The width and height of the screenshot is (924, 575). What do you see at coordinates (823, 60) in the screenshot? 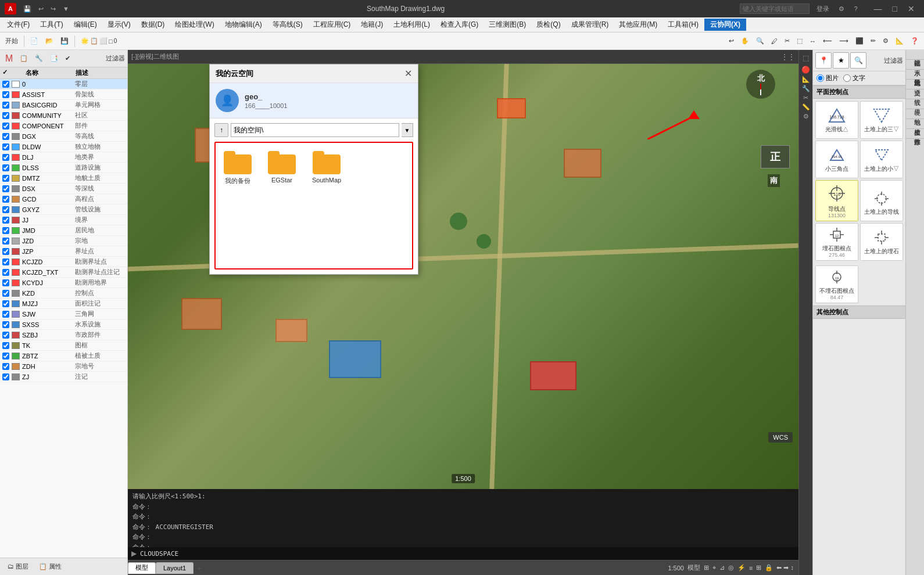
I see `rt-locate-btn: 📍` at bounding box center [823, 60].